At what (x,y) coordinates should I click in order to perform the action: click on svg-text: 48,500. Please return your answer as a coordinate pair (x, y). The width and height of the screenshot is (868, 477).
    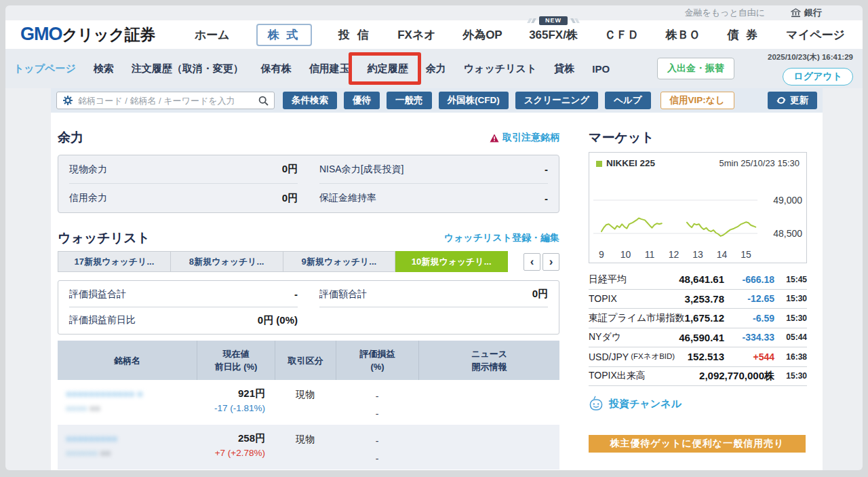
    Looking at the image, I should click on (788, 233).